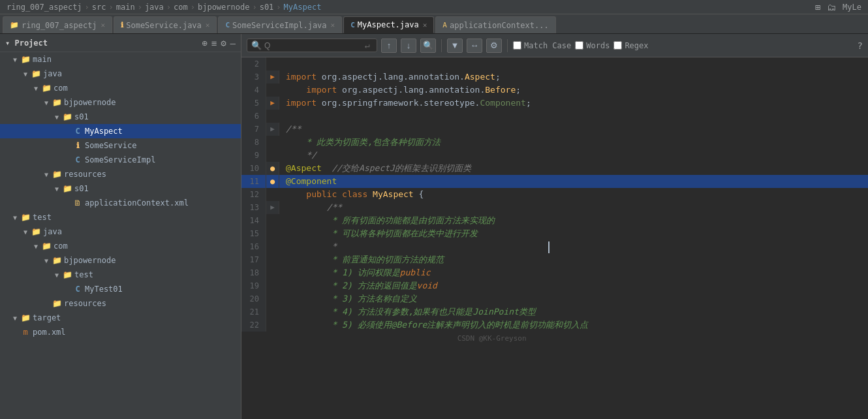  Describe the element at coordinates (254, 129) in the screenshot. I see `line-number: 7` at that location.